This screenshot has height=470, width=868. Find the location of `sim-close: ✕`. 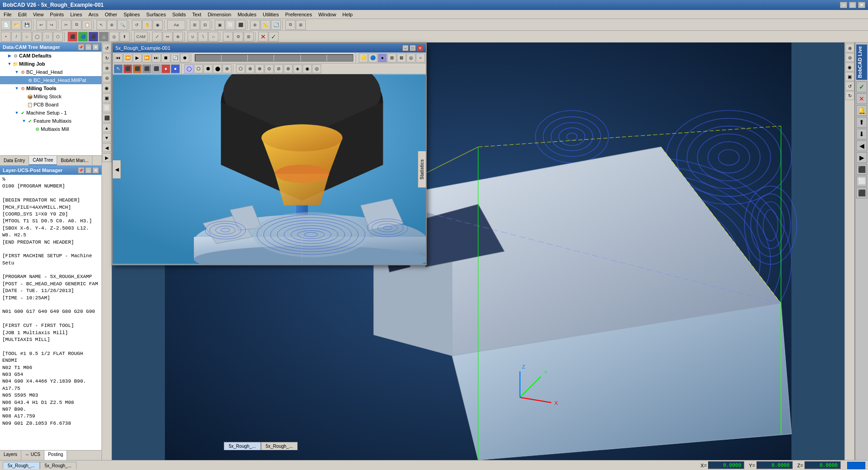

sim-close: ✕ is located at coordinates (420, 48).